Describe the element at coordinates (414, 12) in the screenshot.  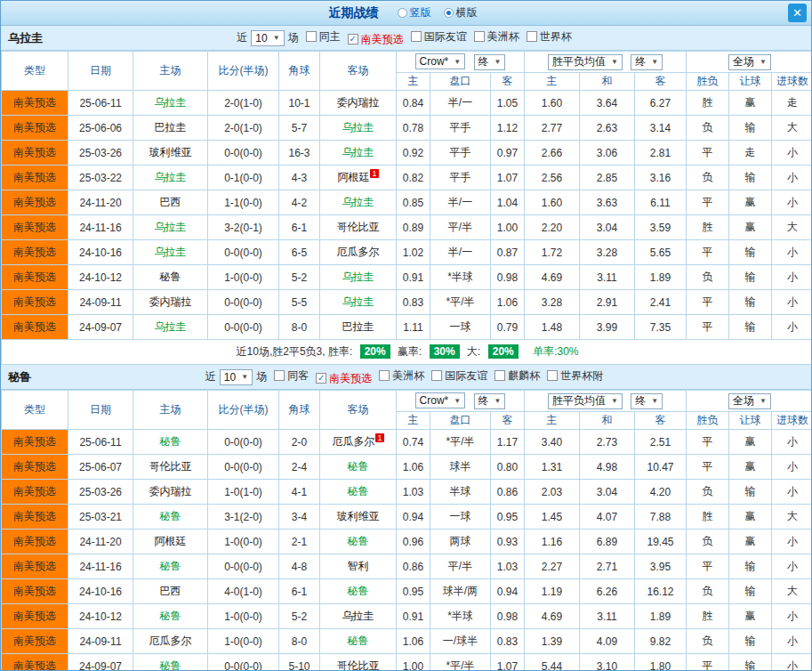
I see `layout-option-vertical: 竖版` at that location.